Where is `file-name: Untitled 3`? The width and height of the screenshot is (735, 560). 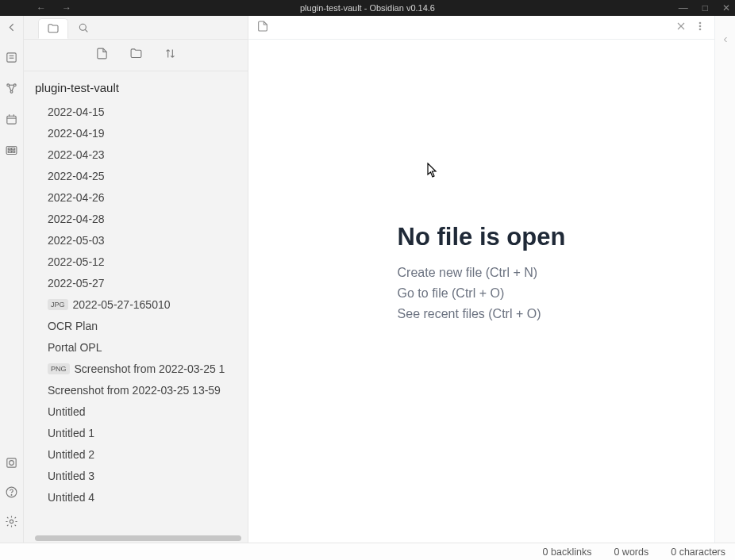 file-name: Untitled 3 is located at coordinates (71, 476).